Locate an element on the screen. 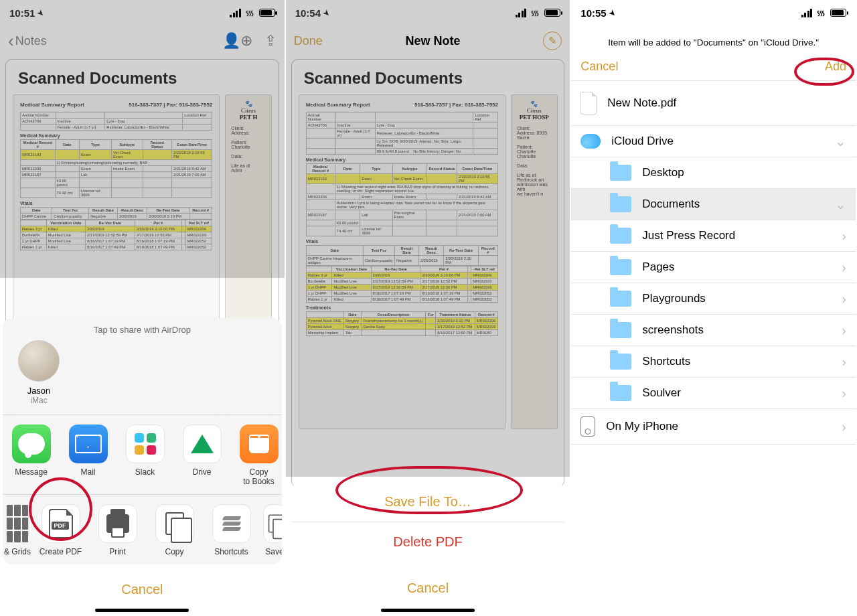  action-create-pdf: PDFCreate PDF is located at coordinates (60, 530).